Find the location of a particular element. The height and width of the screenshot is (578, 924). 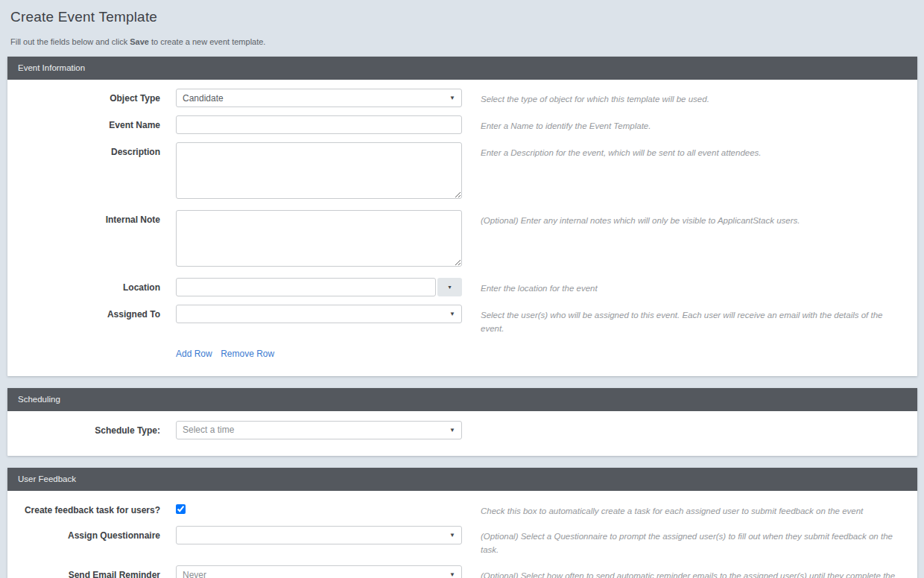

location-help: Enter the location for the event is located at coordinates (692, 287).